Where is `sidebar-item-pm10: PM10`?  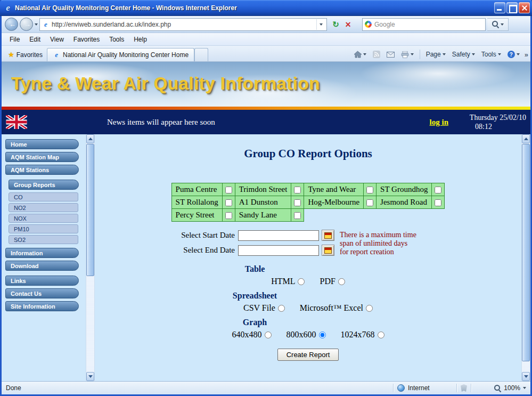
sidebar-item-pm10: PM10 is located at coordinates (44, 229).